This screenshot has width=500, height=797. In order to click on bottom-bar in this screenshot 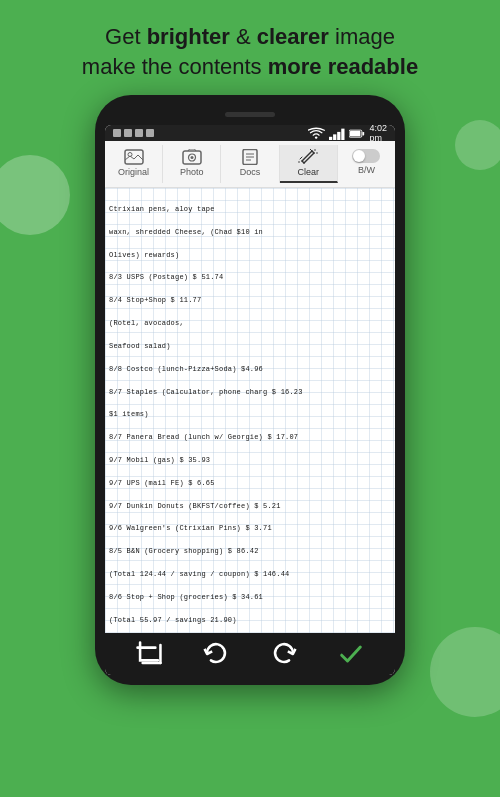, I will do `click(250, 654)`.